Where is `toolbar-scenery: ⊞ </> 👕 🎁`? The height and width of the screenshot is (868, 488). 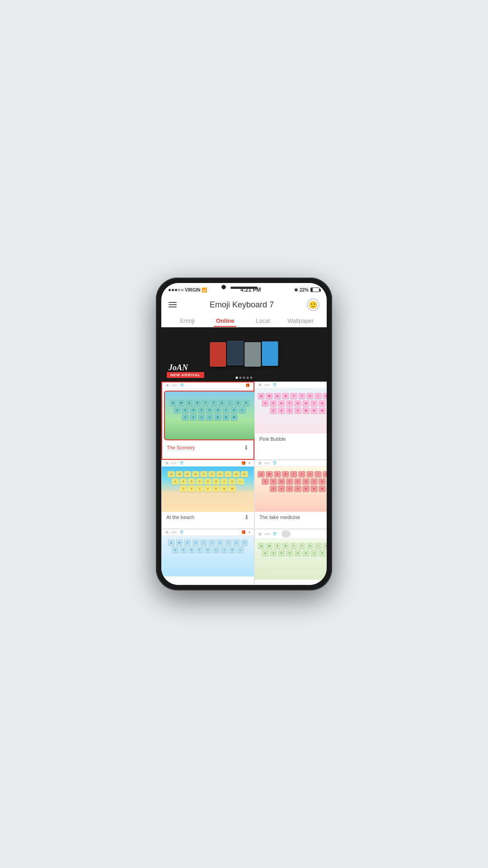
toolbar-scenery: ⊞ </> 👕 🎁 is located at coordinates (208, 386).